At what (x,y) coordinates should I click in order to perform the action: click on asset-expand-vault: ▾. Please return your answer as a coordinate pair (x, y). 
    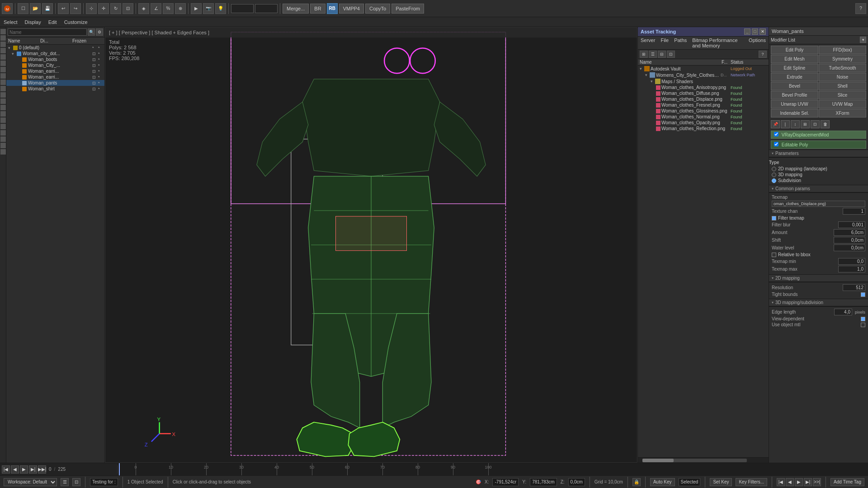
    Looking at the image, I should click on (642, 69).